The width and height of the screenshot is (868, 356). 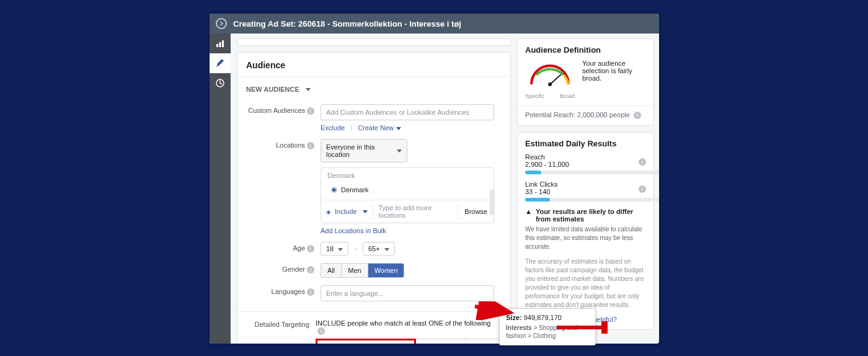 What do you see at coordinates (332, 128) in the screenshot?
I see `exclude-link: Exclude` at bounding box center [332, 128].